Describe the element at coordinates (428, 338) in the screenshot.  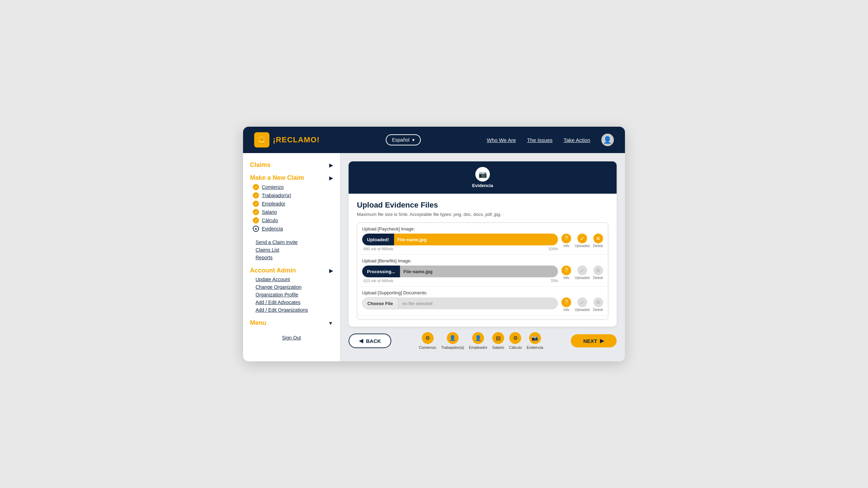
I see `prog-circle-comienzo: ⚙` at that location.